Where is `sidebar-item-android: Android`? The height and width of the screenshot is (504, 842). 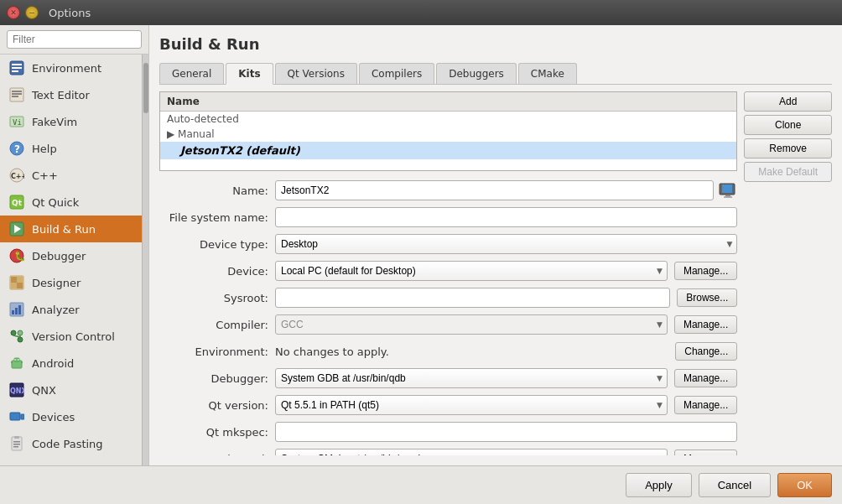
sidebar-item-android: Android is located at coordinates (70, 363).